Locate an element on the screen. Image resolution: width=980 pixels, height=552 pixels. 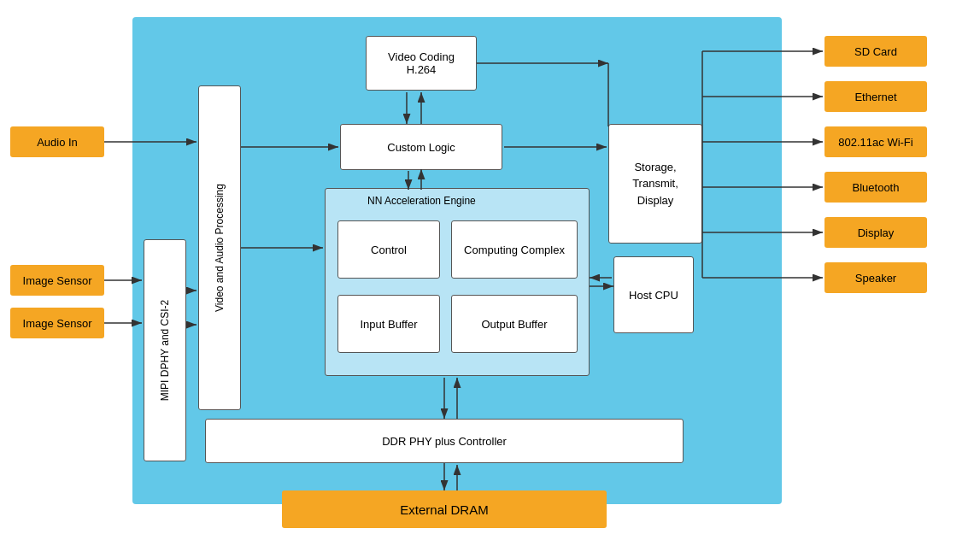
image-sensor1-box: Image Sensor is located at coordinates (57, 280).